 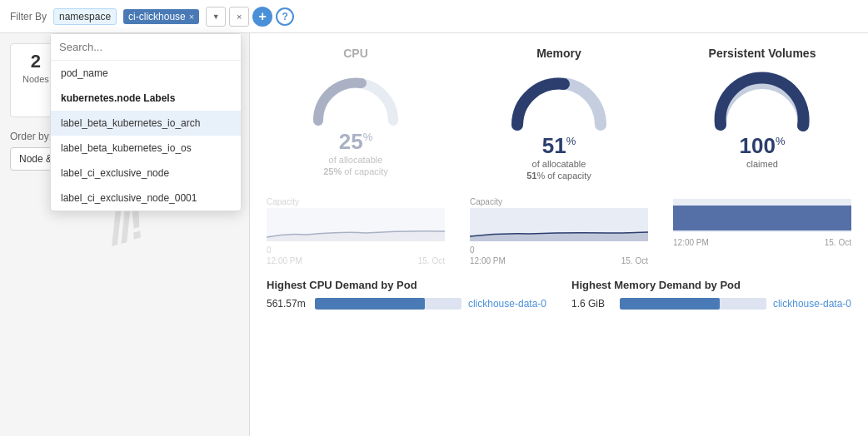 What do you see at coordinates (838, 243) in the screenshot?
I see `chart-x2-pv: 15. Oct` at bounding box center [838, 243].